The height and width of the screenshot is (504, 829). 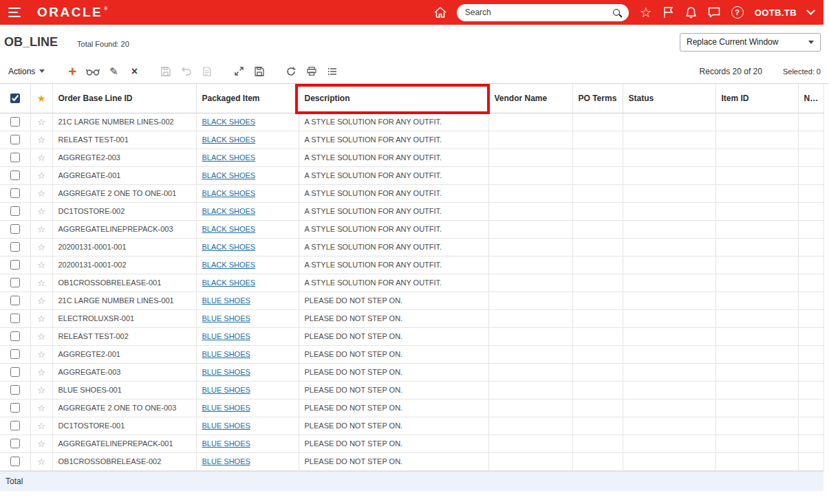 I want to click on table-row: ☆ BLUE SHOES-001 BLUE SHOES PLEASE DO NO…, so click(x=411, y=390).